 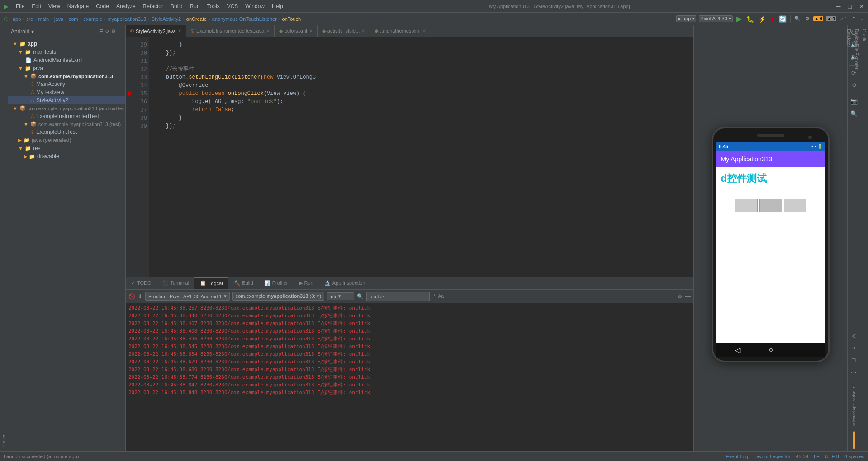 What do you see at coordinates (67, 124) in the screenshot?
I see `tree-item-package-test: ▼ 📦 com.example.myapplication313 (test)` at bounding box center [67, 124].